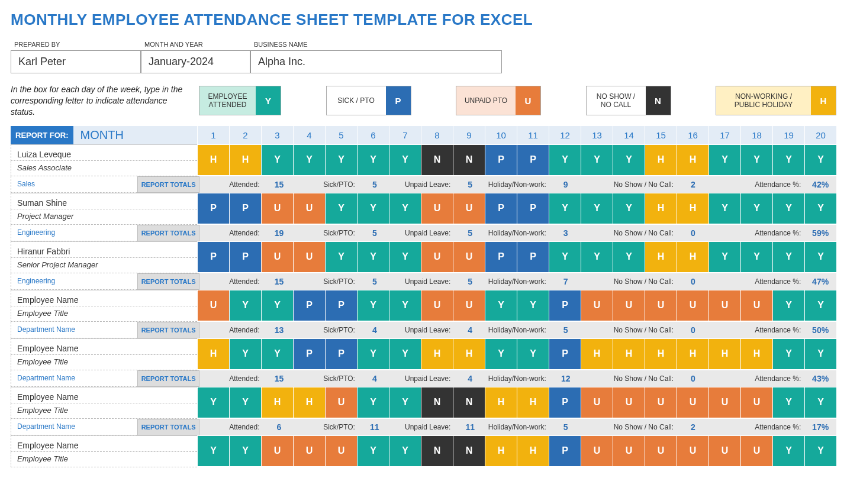 This screenshot has height=504, width=847. I want to click on employee-name: Employee Name, so click(104, 298).